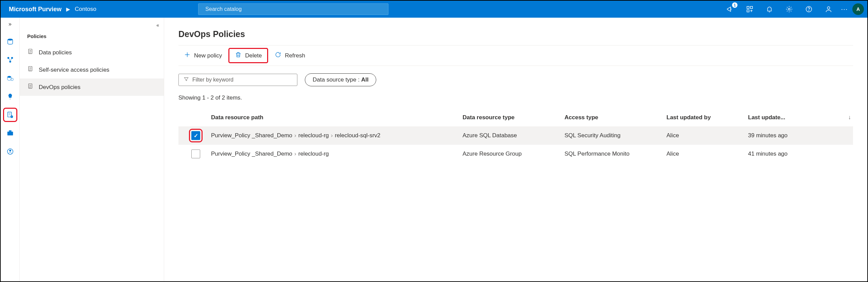 The height and width of the screenshot is (282, 868). I want to click on cell-updated-at: 39 minutes ago, so click(793, 136).